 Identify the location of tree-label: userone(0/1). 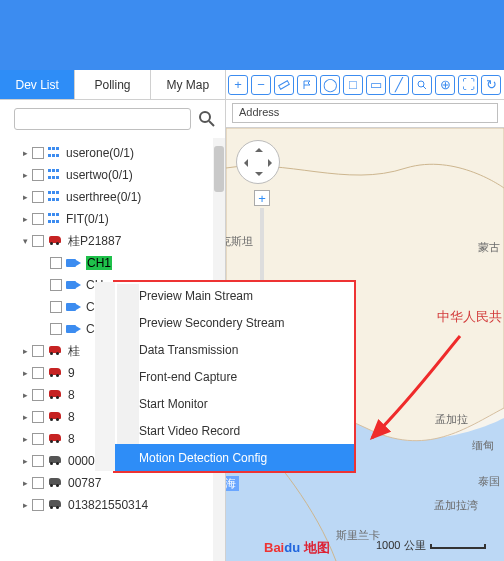
(100, 153).